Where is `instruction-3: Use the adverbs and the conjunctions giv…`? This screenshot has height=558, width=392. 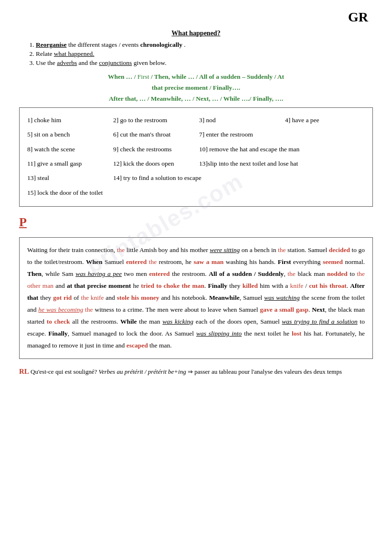 instruction-3: Use the adverbs and the conjunctions giv… is located at coordinates (204, 63).